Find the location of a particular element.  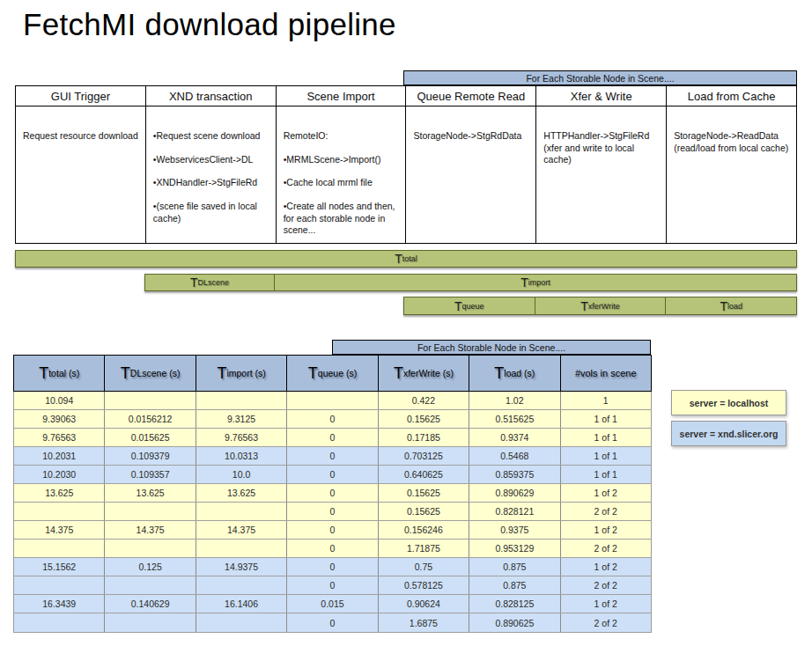

table-row: 15.15620.12514.937500.750.8751 of 2 is located at coordinates (333, 567).